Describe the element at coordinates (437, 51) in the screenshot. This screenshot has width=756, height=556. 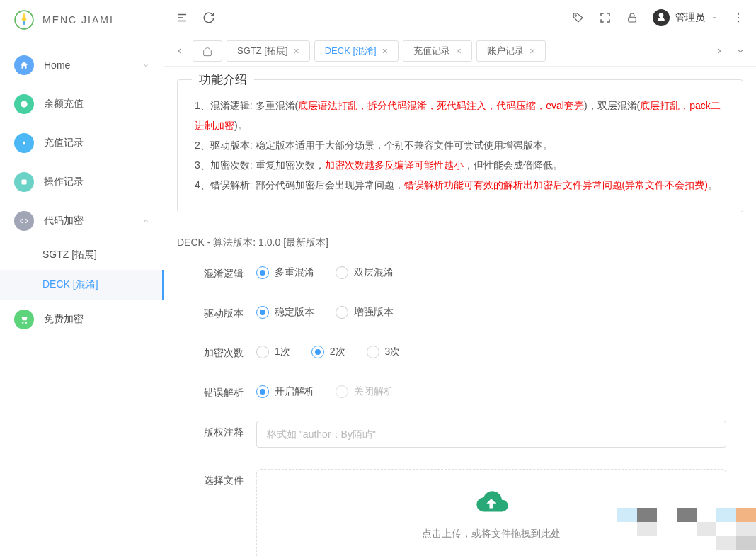
I see `tab-recharge-log: 充值记录 ×` at that location.